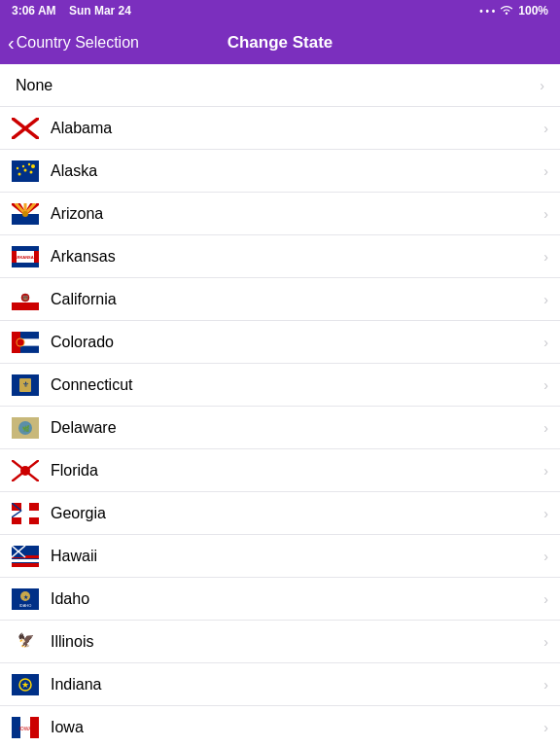  What do you see at coordinates (298, 599) in the screenshot?
I see `state-name: Idaho` at bounding box center [298, 599].